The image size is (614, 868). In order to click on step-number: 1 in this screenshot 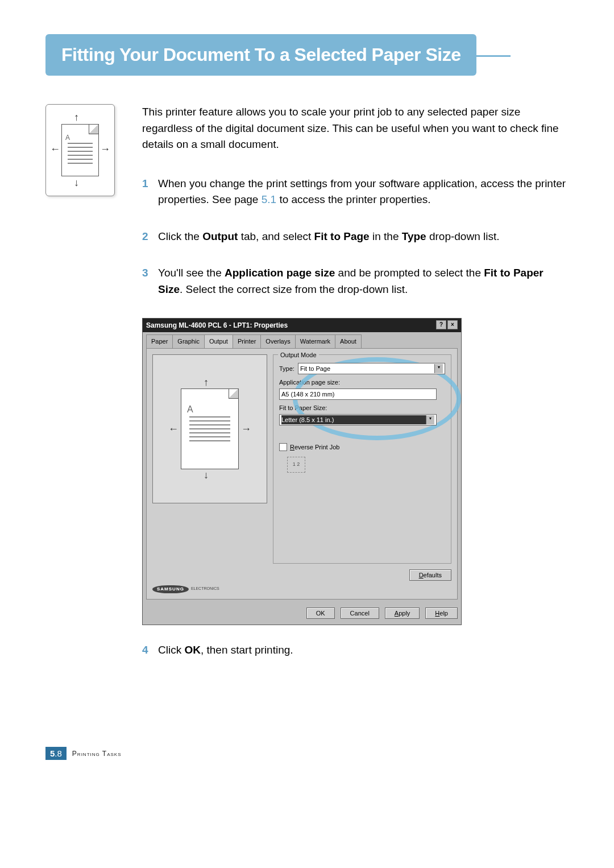, I will do `click(147, 192)`.